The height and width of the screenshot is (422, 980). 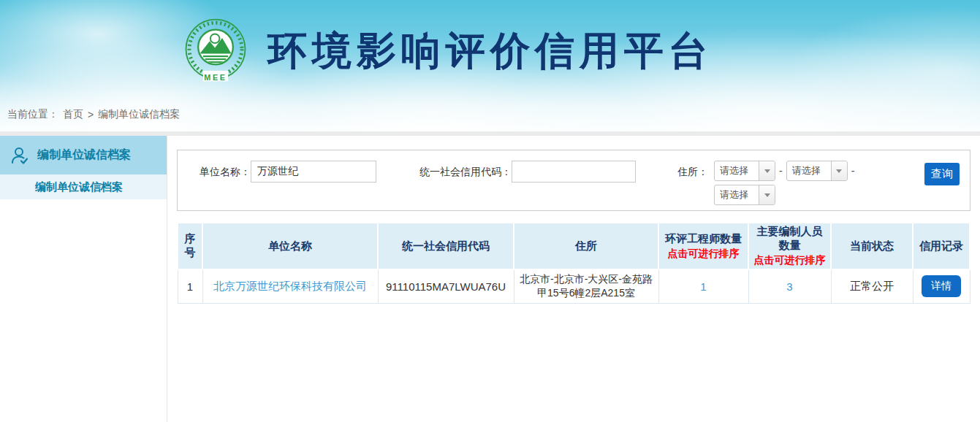 I want to click on sidebar-subitem-credit-archive: 编制单位诚信档案, so click(x=83, y=187).